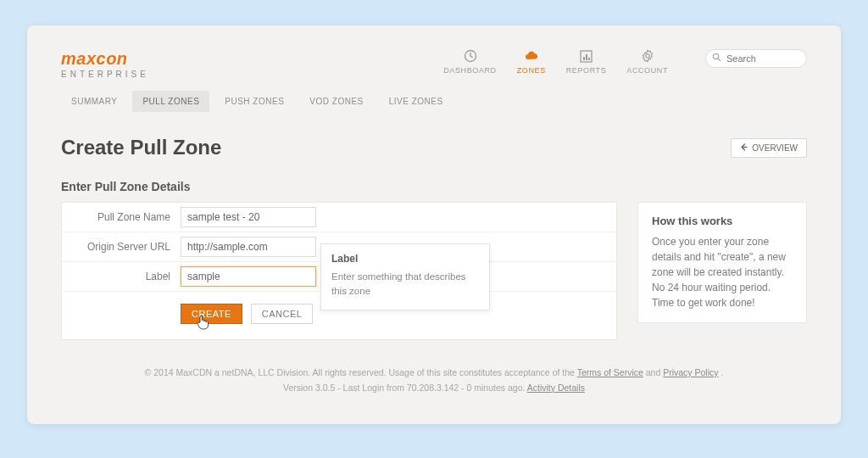  What do you see at coordinates (105, 64) in the screenshot?
I see `logo: maxcon ENTERPRISE` at bounding box center [105, 64].